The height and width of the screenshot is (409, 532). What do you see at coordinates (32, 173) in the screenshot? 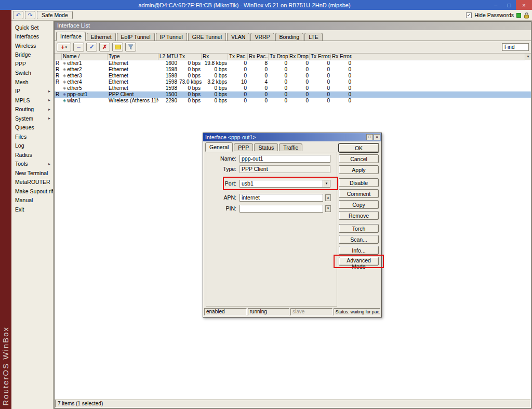
I see `sidebar-item-new-terminal: New Terminal` at bounding box center [32, 173].